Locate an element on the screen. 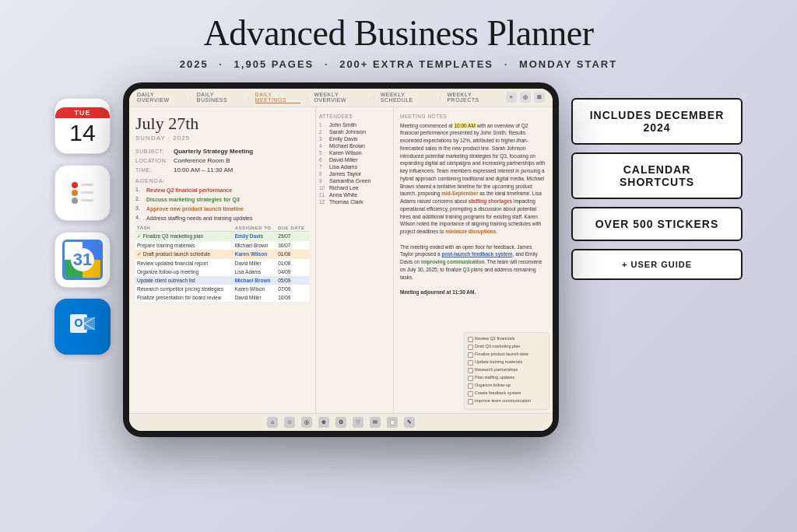 The height and width of the screenshot is (532, 797). calendar-day-num: 14 is located at coordinates (83, 133).